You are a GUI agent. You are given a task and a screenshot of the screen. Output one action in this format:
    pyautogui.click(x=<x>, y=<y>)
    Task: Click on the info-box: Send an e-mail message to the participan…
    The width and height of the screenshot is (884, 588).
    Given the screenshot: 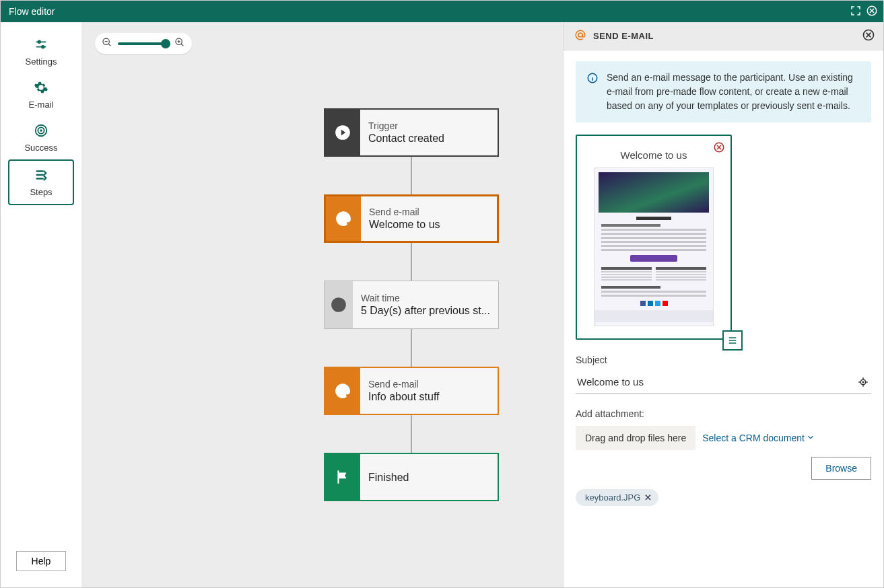 What is the action you would take?
    pyautogui.click(x=723, y=91)
    